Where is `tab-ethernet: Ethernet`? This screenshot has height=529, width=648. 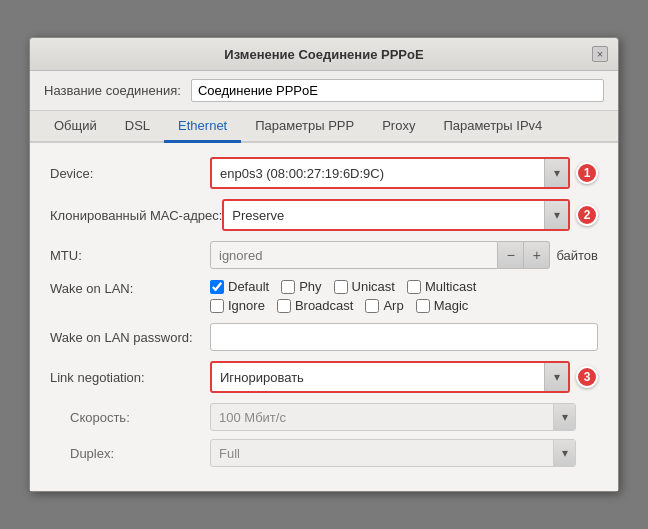
tab-ethernet: Ethernet is located at coordinates (202, 127).